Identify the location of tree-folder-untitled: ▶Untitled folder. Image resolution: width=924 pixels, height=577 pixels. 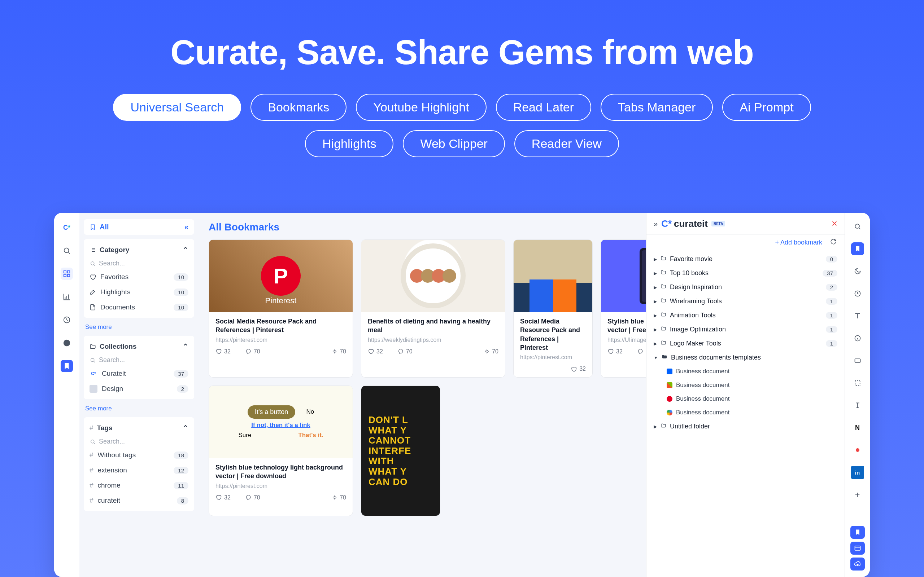
(746, 427).